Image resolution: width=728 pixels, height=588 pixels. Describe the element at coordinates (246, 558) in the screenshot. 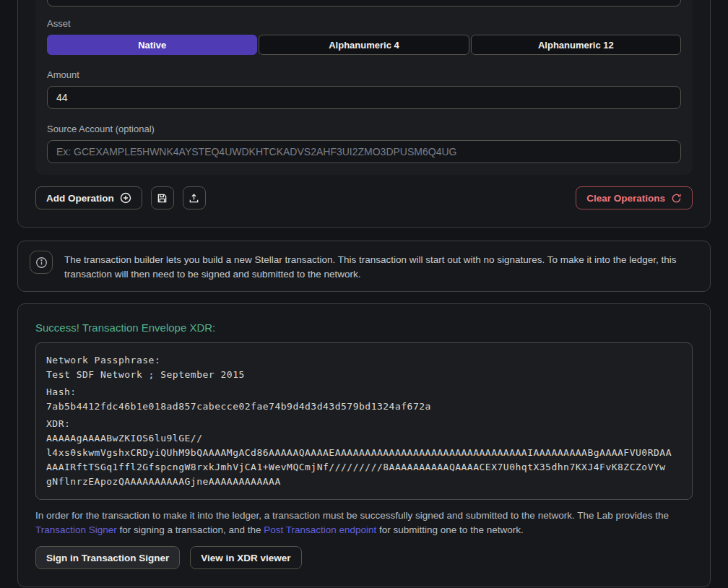

I see `view-in-xdr-viewer-button: View in XDR viewer` at that location.